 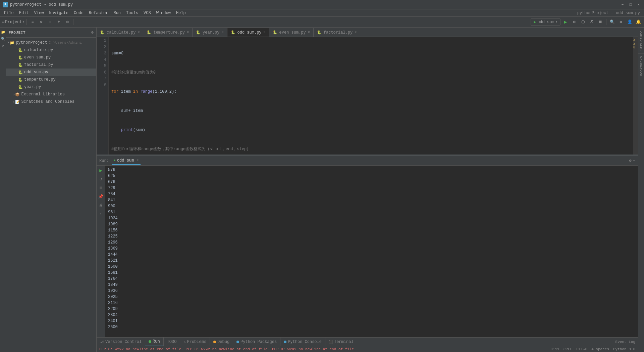 What do you see at coordinates (126, 161) in the screenshot?
I see `run-tab: ● odd sum ×` at bounding box center [126, 161].